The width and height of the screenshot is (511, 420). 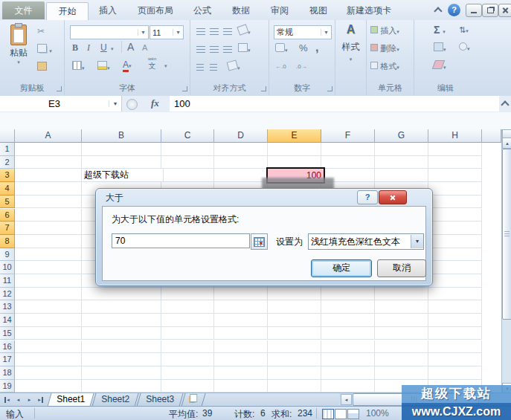 I want to click on tab-page-layout: 页面布局, so click(x=155, y=11).